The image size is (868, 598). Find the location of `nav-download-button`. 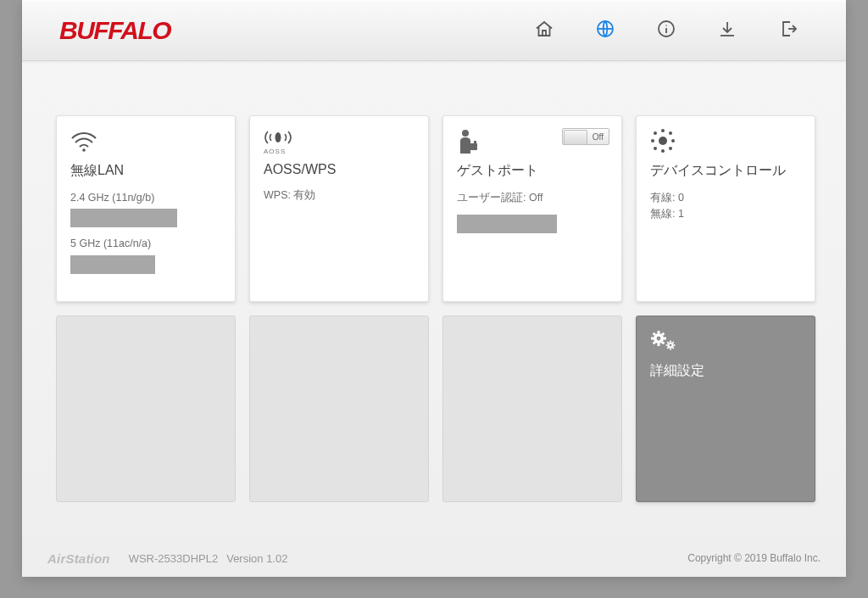

nav-download-button is located at coordinates (727, 31).